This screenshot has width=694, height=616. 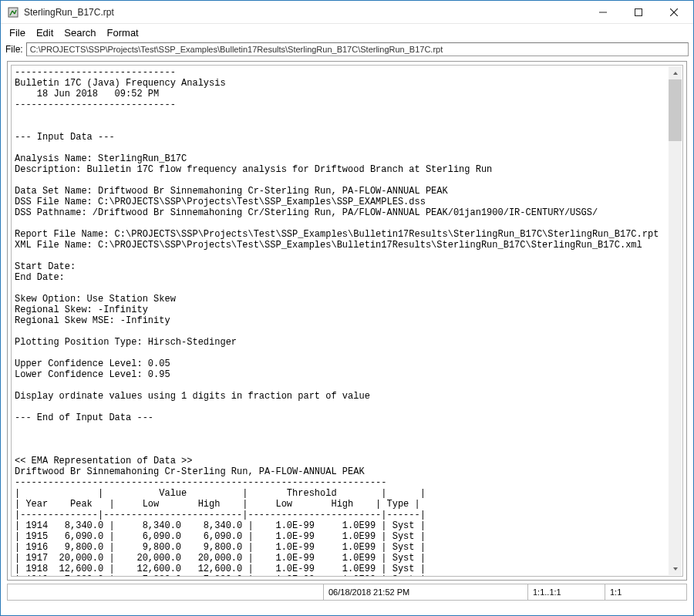 I want to click on file-path-row: File:, so click(x=347, y=51).